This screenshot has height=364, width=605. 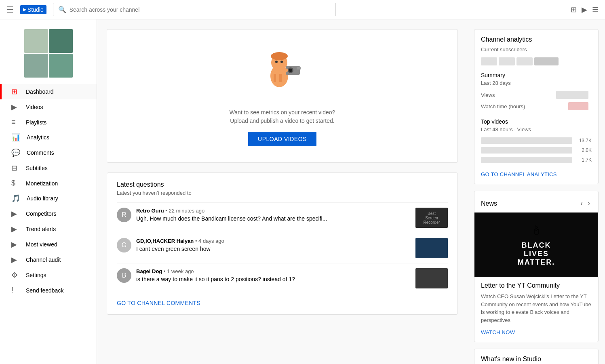 What do you see at coordinates (273, 211) in the screenshot?
I see `question-meta: Retro Guru • 22 minutes ago` at bounding box center [273, 211].